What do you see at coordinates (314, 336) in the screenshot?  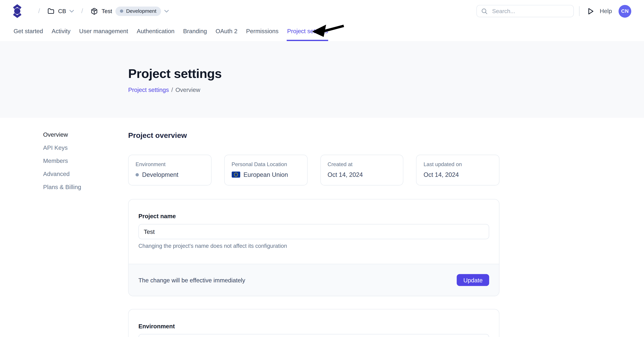 I see `environment-select: Development` at bounding box center [314, 336].